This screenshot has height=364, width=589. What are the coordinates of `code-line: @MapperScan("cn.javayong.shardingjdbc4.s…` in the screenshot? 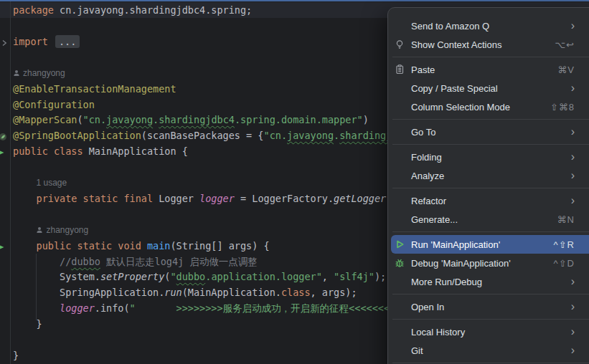 It's located at (191, 120).